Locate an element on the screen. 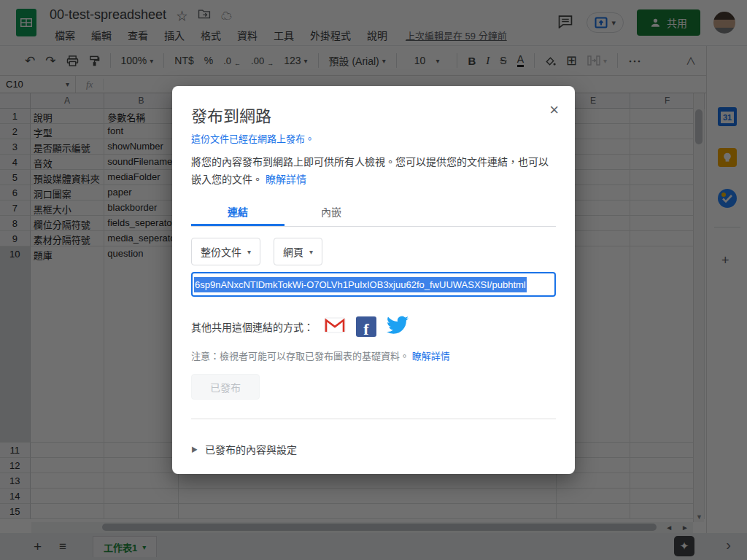 Image resolution: width=747 pixels, height=560 pixels. note-learn-more-link: 瞭解詳情 is located at coordinates (431, 356).